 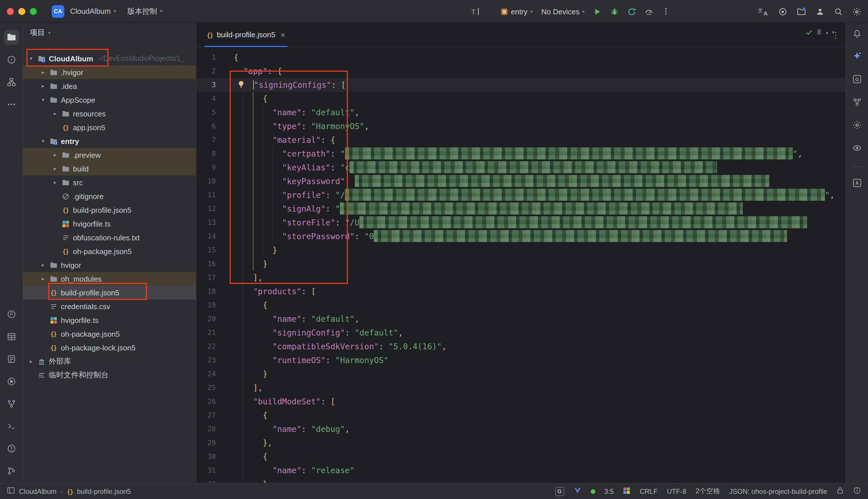 What do you see at coordinates (521, 112) in the screenshot?
I see `code-line-5: 5 "name": "default",` at bounding box center [521, 112].